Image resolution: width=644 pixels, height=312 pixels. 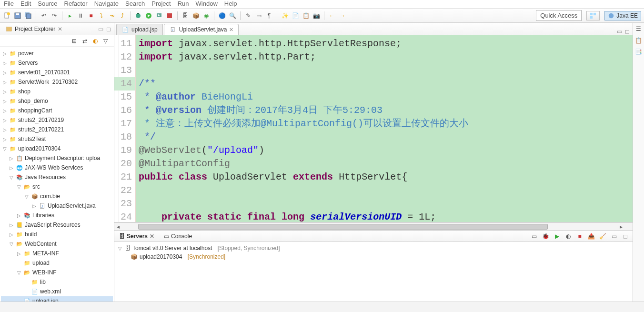 What do you see at coordinates (231, 4) in the screenshot?
I see `menu-help: Help` at bounding box center [231, 4].